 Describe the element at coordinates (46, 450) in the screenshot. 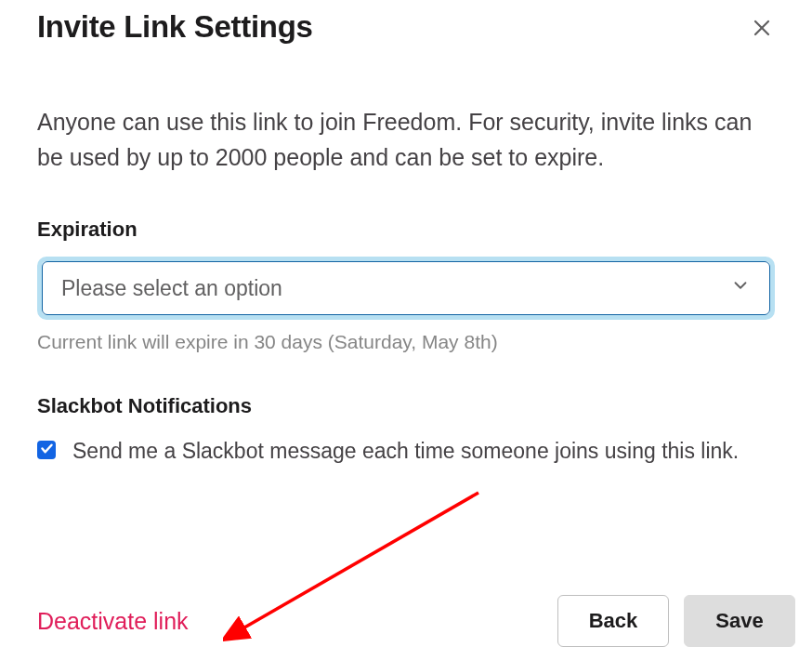

I see `check-icon` at that location.